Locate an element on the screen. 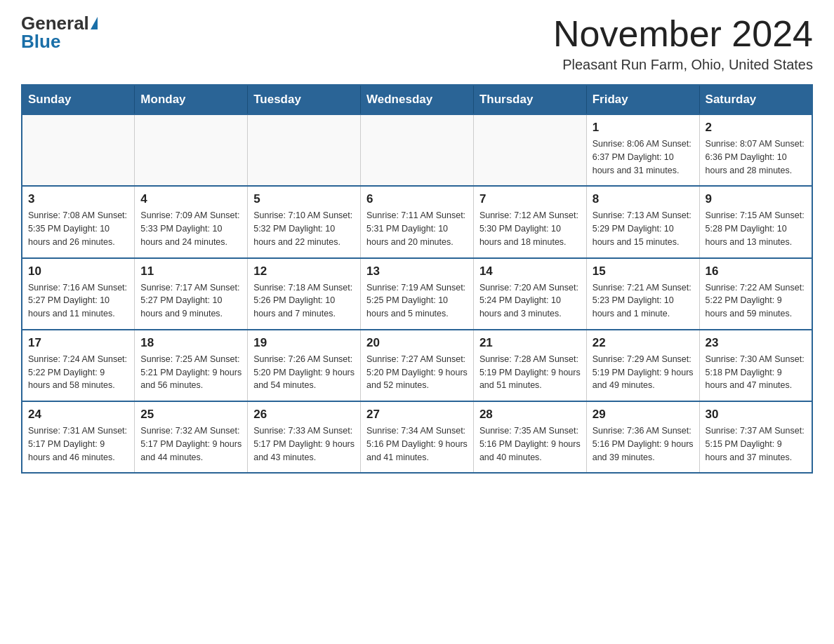 The width and height of the screenshot is (834, 644). day-number: 14 is located at coordinates (530, 271).